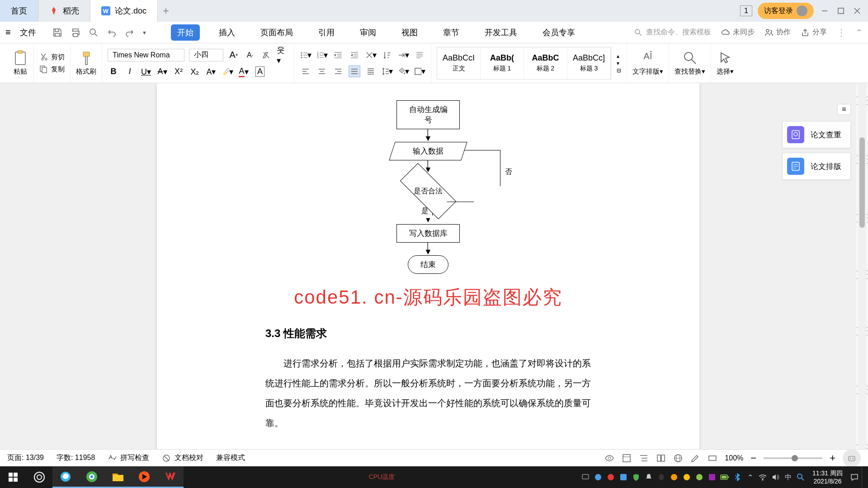 The height and width of the screenshot is (488, 868). Describe the element at coordinates (39, 477) in the screenshot. I see `task-app-obs` at that location.